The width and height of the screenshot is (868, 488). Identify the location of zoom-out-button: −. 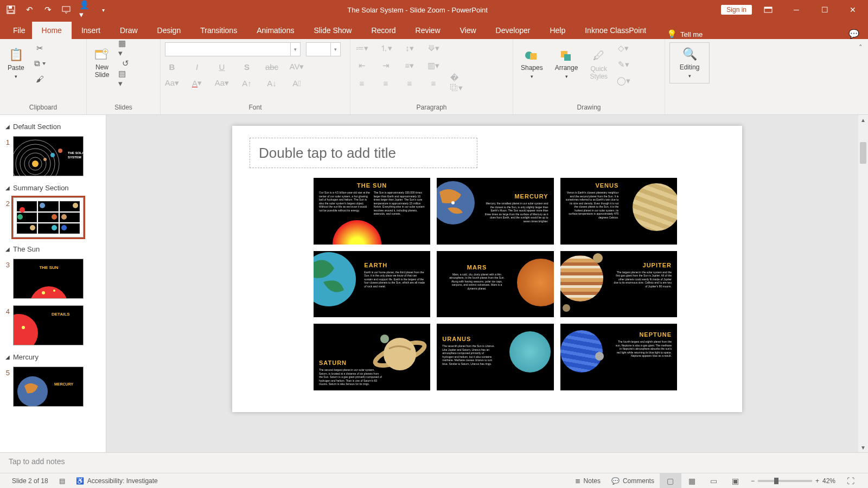
(753, 481).